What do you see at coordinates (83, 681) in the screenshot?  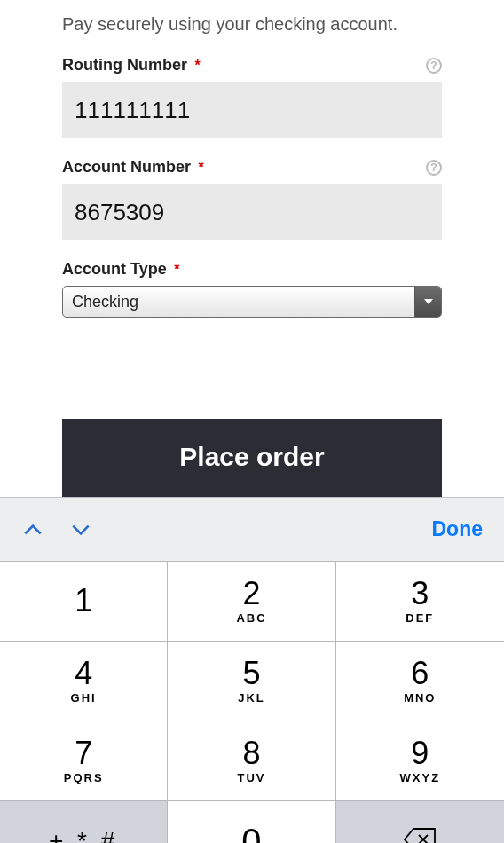 I see `key-4: 4 GHI` at bounding box center [83, 681].